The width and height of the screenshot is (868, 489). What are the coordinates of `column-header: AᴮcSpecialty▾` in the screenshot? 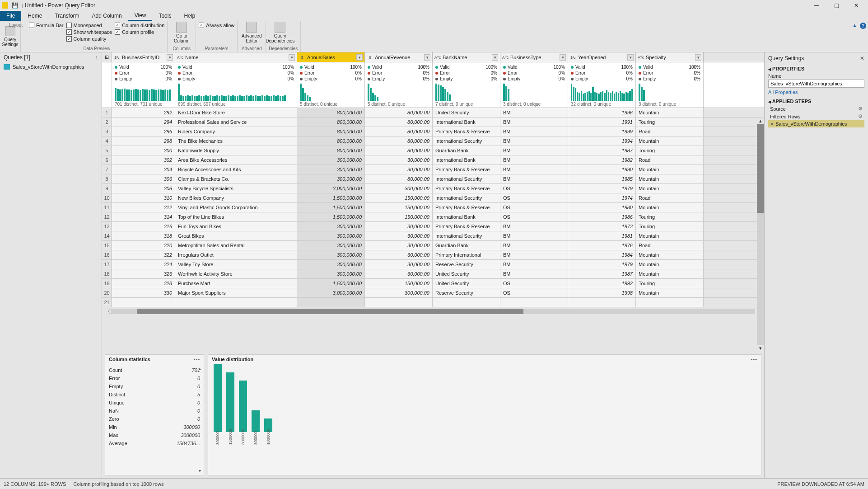 It's located at (670, 57).